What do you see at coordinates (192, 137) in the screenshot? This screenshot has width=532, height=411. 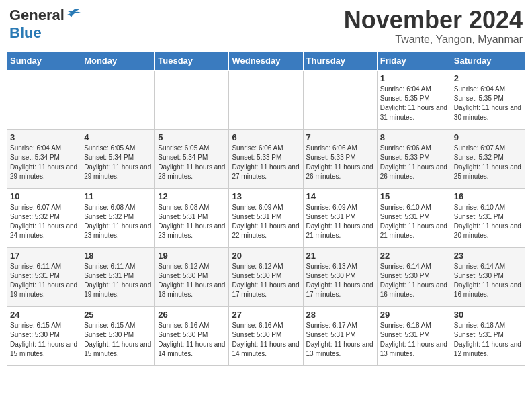 I see `day-number: 5` at bounding box center [192, 137].